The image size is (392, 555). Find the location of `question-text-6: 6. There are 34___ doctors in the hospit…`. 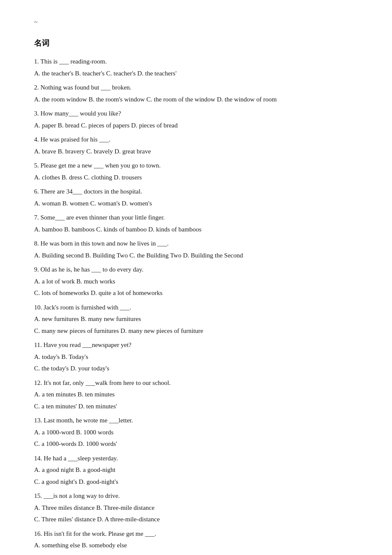

question-text-6: 6. There are 34___ doctors in the hospit… is located at coordinates (196, 192).